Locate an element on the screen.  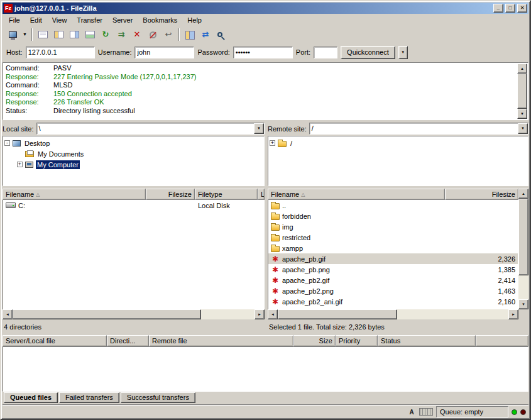
column-size: Size is located at coordinates (314, 341).